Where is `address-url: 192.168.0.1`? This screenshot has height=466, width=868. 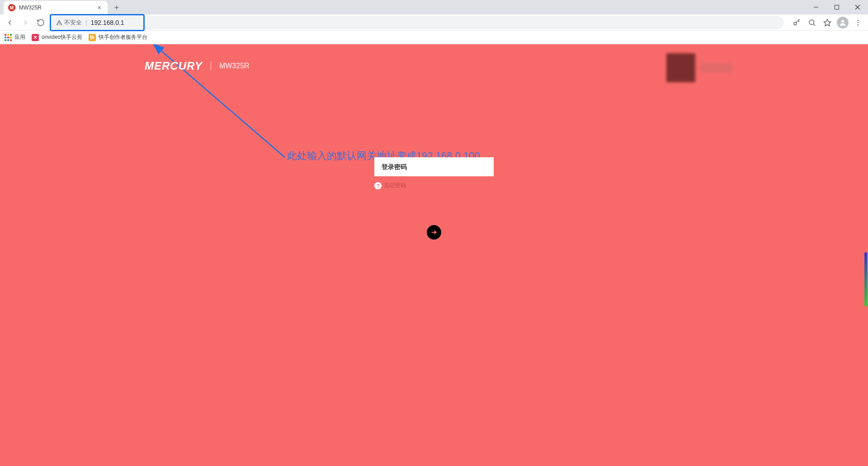 address-url: 192.168.0.1 is located at coordinates (108, 23).